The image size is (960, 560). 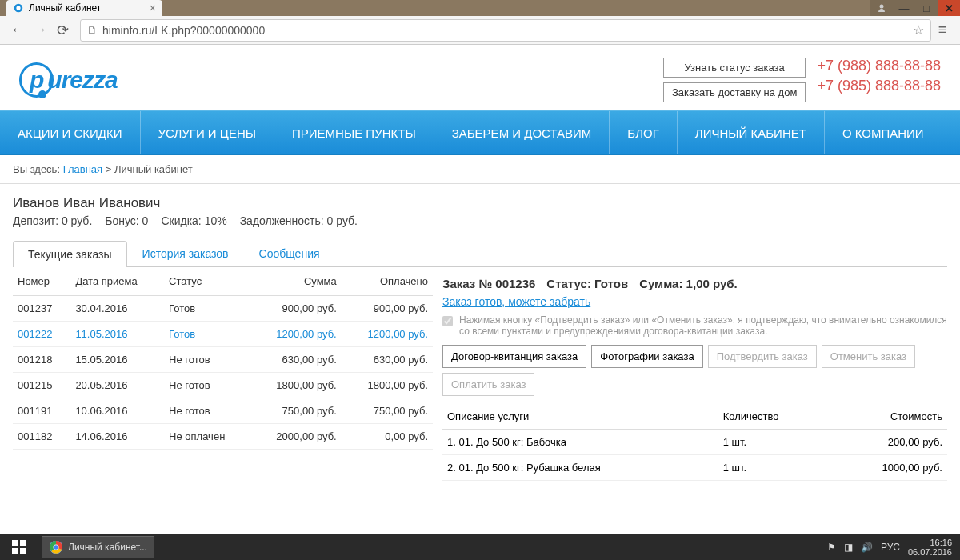 I want to click on browser-nav-toolbar: ← → ⟳ 🗋 himinfo.ru/LK.php?00000000000 ☆ …, so click(x=480, y=30).